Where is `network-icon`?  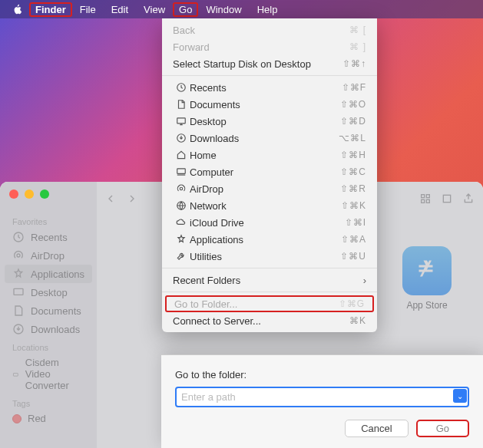
network-icon is located at coordinates (181, 206).